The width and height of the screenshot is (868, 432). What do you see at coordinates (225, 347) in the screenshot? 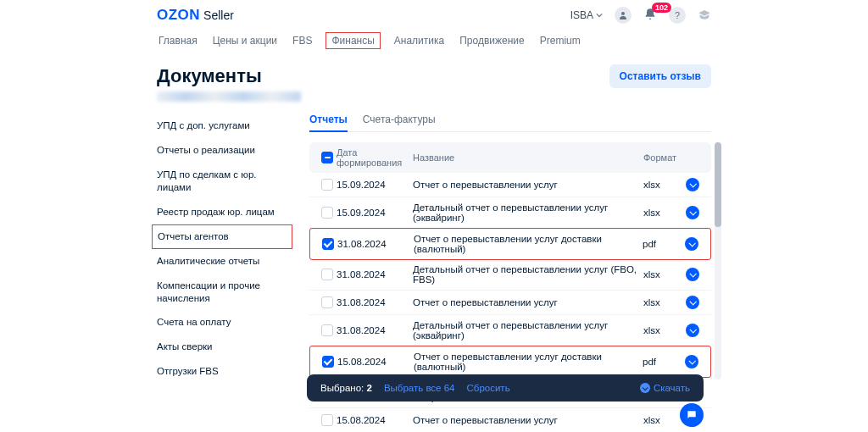
I see `sidebar-item: Акты сверки` at bounding box center [225, 347].